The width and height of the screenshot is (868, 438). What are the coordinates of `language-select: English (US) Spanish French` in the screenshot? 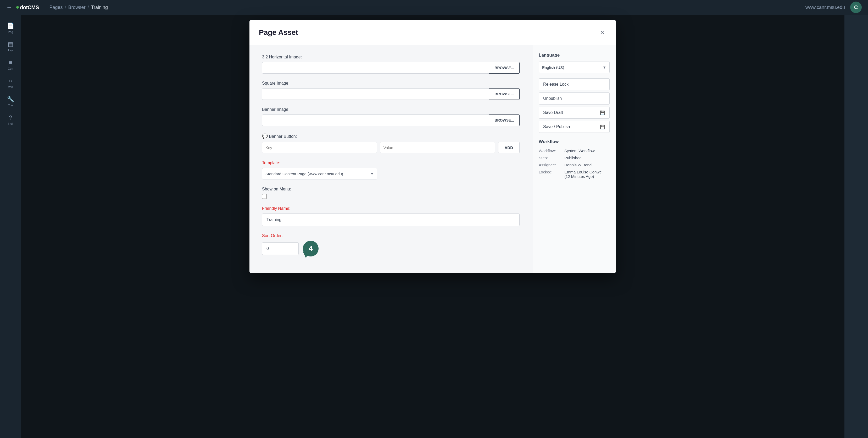 It's located at (571, 67).